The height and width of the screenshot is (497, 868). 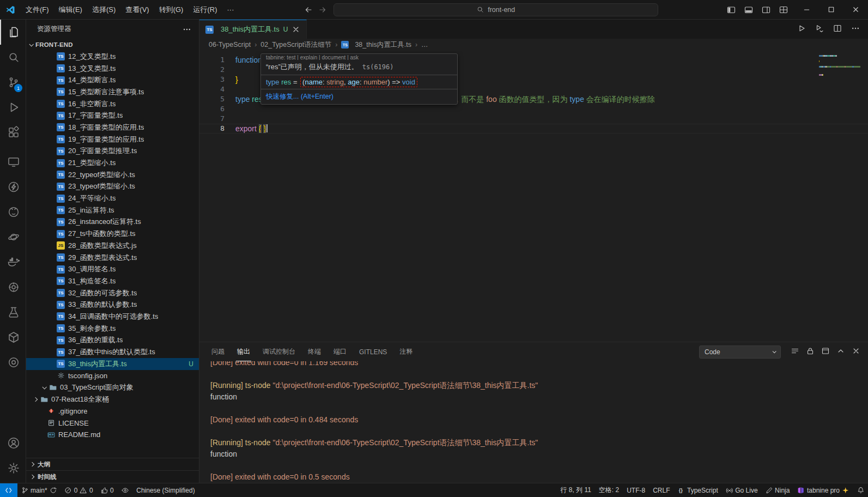 What do you see at coordinates (279, 352) in the screenshot?
I see `panel-tab: 调试控制台` at bounding box center [279, 352].